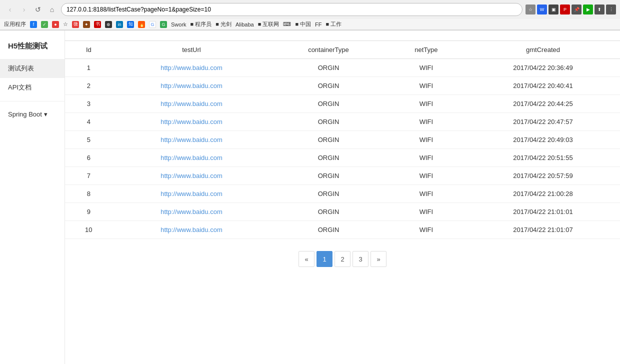 This screenshot has width=620, height=364. I want to click on bookmark-ff: FF, so click(318, 24).